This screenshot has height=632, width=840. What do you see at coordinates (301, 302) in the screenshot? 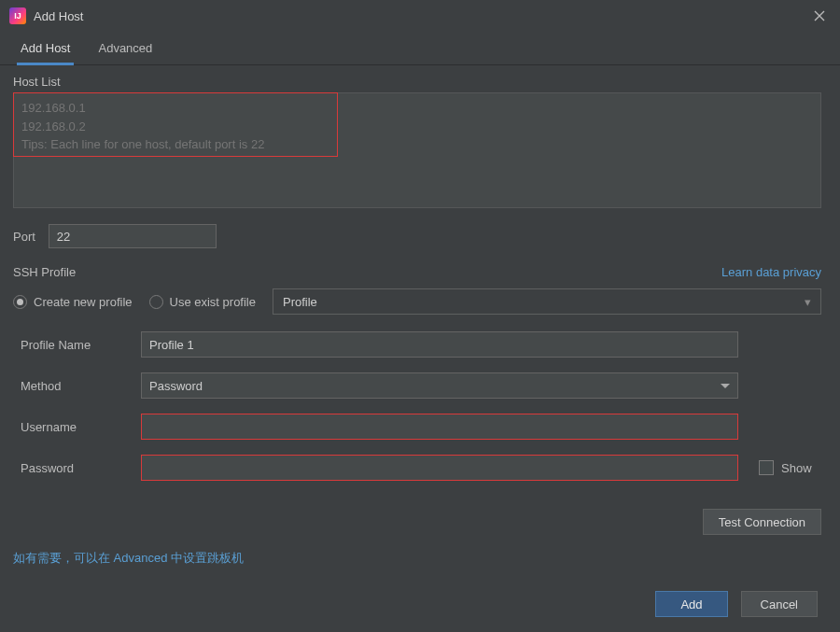
I see `profile-select-value: Profile` at bounding box center [301, 302].